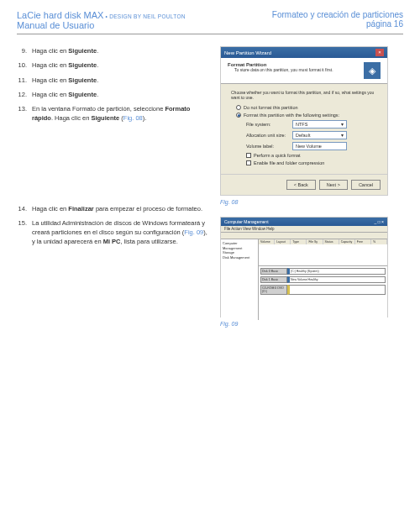 This screenshot has width=420, height=509. Describe the element at coordinates (366, 185) in the screenshot. I see `cancel-button: Cancel` at that location.